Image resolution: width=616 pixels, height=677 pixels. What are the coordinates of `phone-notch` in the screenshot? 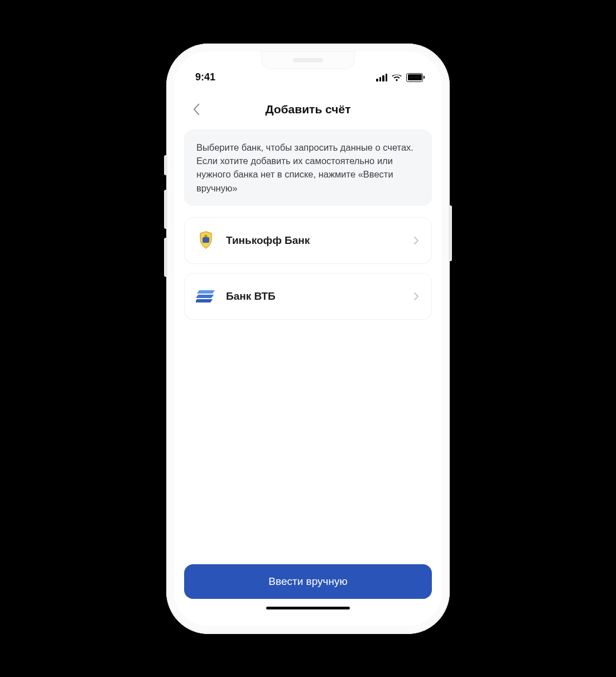 It's located at (308, 60).